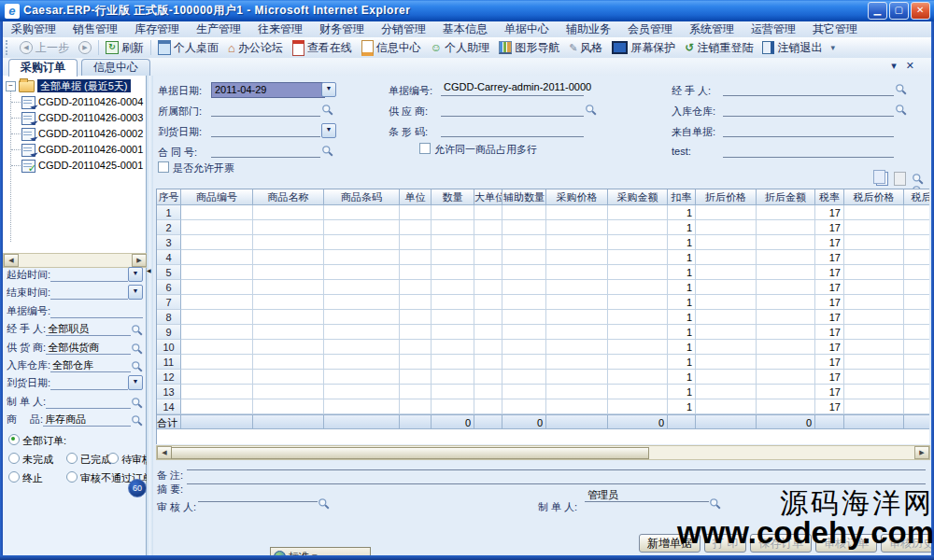  Describe the element at coordinates (544, 332) in the screenshot. I see `grid-row: 9117` at that location.